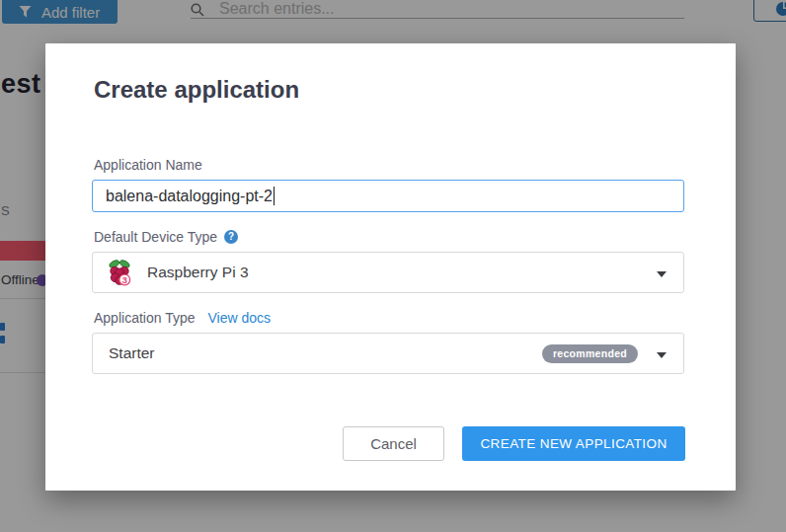 The image size is (786, 532). Describe the element at coordinates (275, 195) in the screenshot. I see `text-cursor` at that location.